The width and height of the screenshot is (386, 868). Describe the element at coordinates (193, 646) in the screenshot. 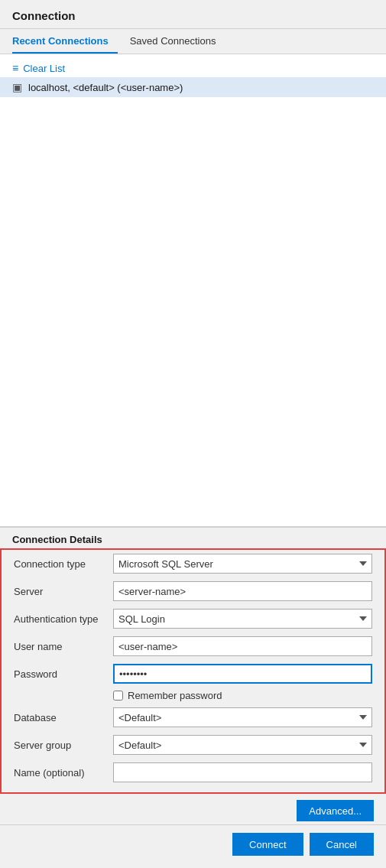

I see `username-row: User name` at that location.